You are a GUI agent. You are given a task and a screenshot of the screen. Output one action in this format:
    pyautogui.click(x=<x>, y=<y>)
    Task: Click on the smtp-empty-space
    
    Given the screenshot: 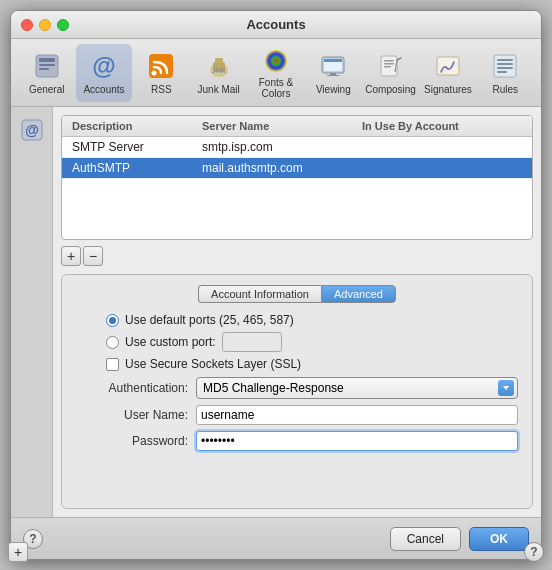 What is the action you would take?
    pyautogui.click(x=297, y=209)
    